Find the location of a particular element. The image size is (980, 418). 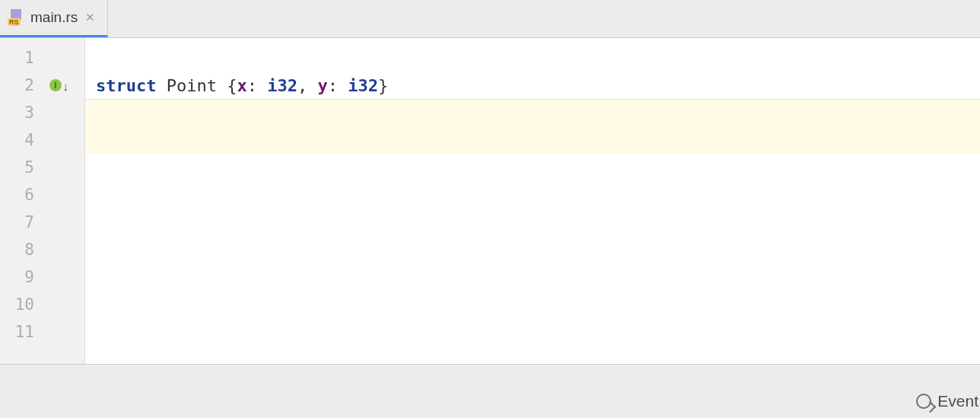

status-bar: Event is located at coordinates (490, 391).